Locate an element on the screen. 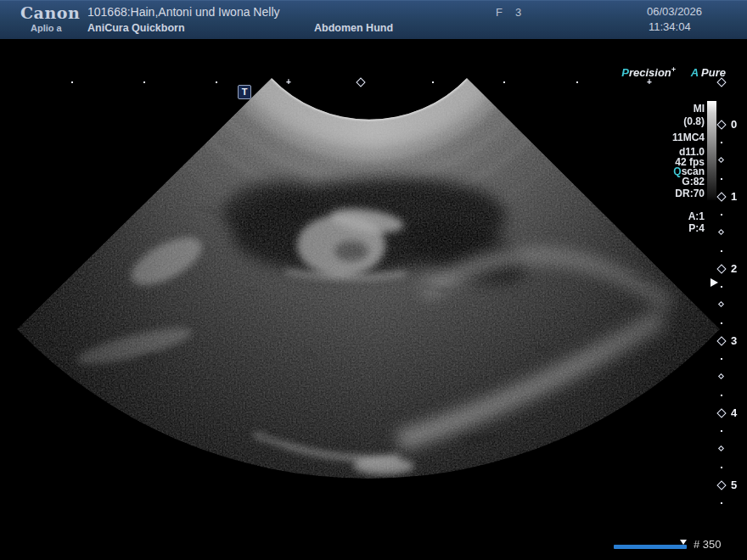  exam-date: 06/03/2026 is located at coordinates (674, 12).